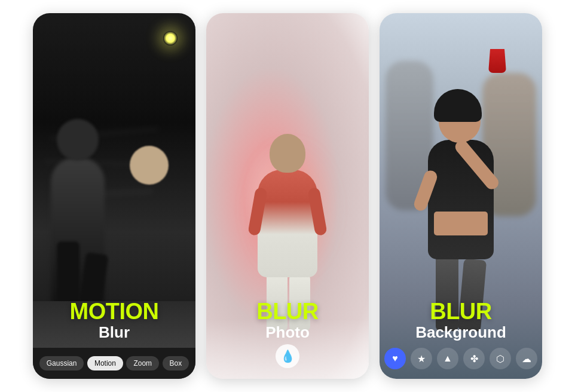 This screenshot has height=392, width=575. What do you see at coordinates (62, 363) in the screenshot?
I see `filter-chip-gaussian: Gaussian` at bounding box center [62, 363].